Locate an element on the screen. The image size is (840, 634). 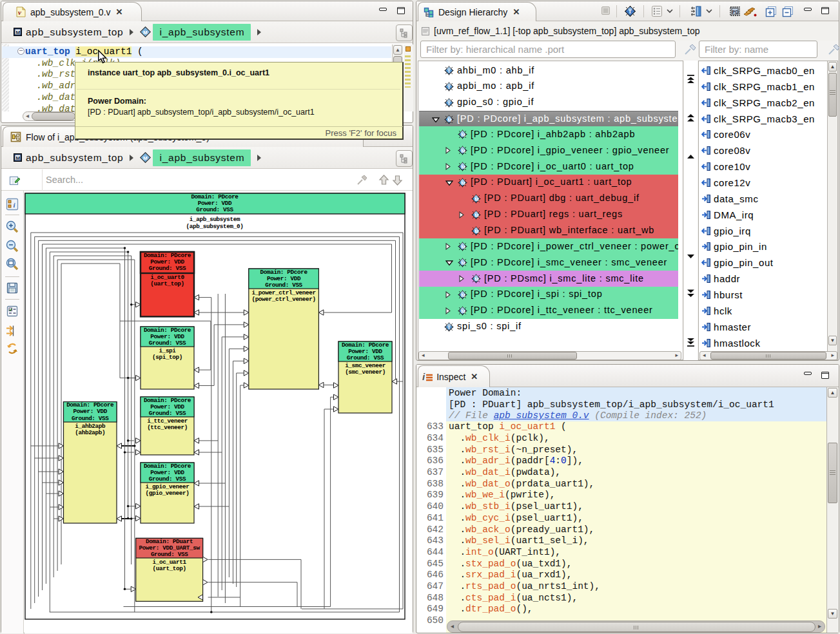
svg-text: i_smc_veneer is located at coordinates (365, 366).